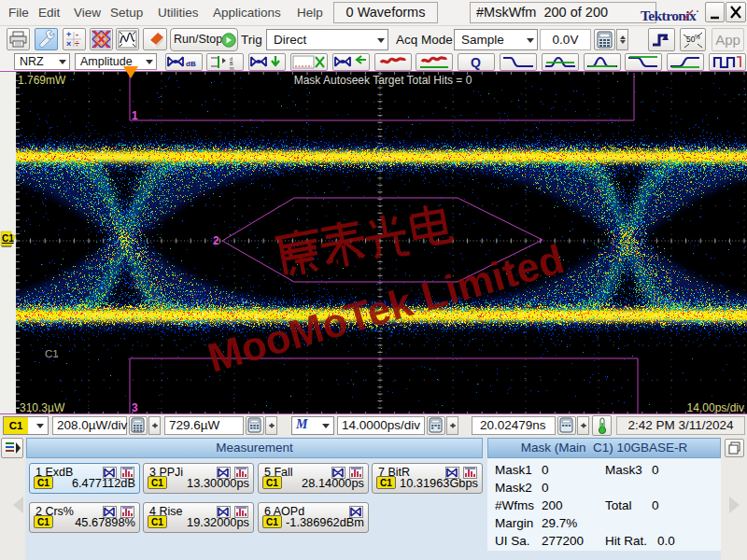 This screenshot has height=560, width=747. Describe the element at coordinates (383, 80) in the screenshot. I see `svg-text:Mask Autoseek Target Total Hit: Mask Autoseek Target Total Hits = 0` at that location.